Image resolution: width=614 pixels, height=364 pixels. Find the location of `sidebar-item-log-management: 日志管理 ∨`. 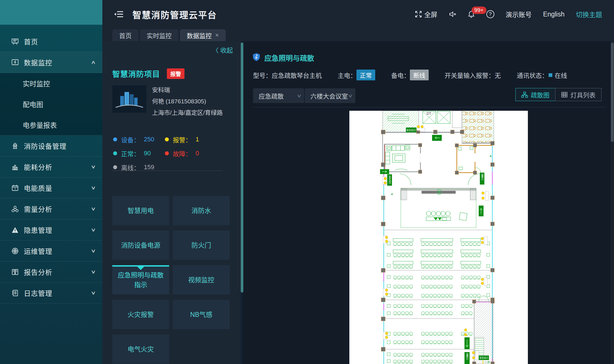

sidebar-item-log-management: 日志管理 ∨ is located at coordinates (51, 293).